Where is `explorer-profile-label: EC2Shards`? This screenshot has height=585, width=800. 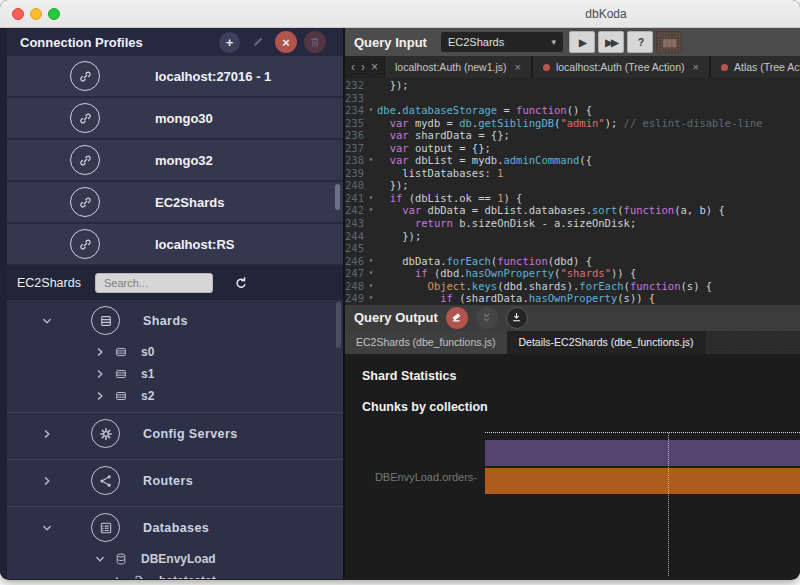 explorer-profile-label: EC2Shards is located at coordinates (49, 283).